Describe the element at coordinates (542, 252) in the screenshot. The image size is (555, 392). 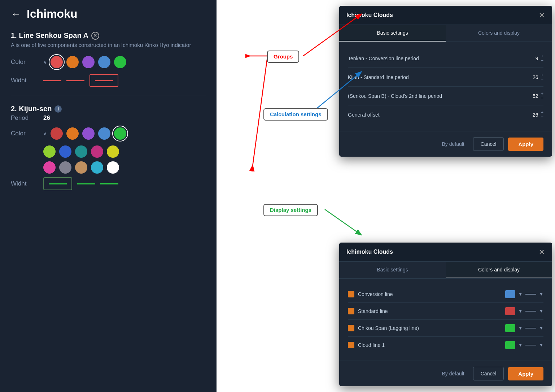
I see `dialog-2-close: ✕` at that location.